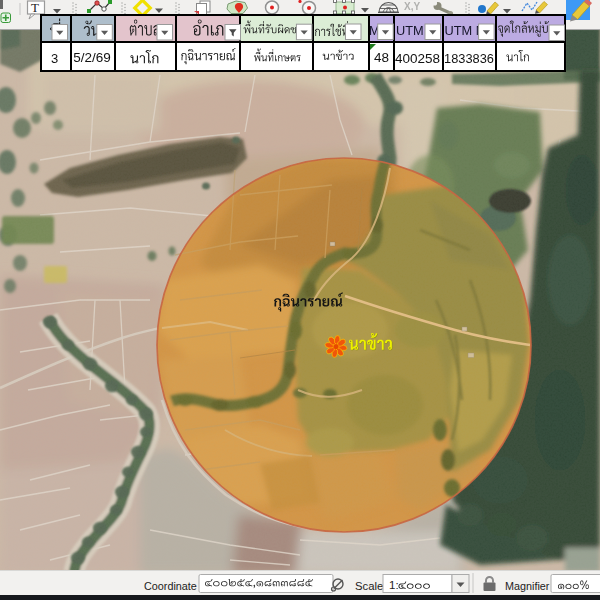  I want to click on svg-text: Magnifier, so click(528, 586).